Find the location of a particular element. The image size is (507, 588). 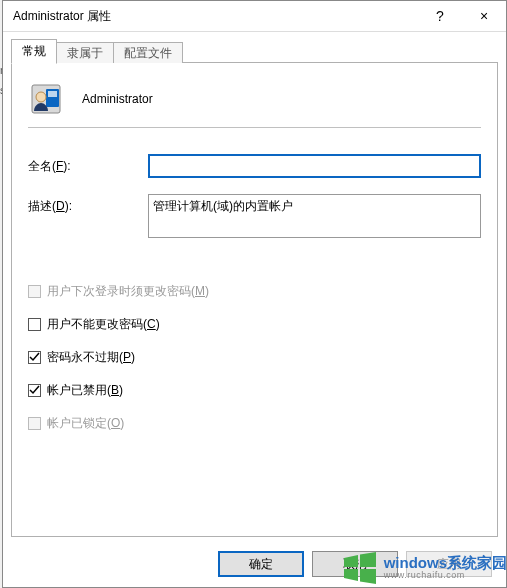

watermark-line2: www.ruchaifu.com is located at coordinates (446, 576).